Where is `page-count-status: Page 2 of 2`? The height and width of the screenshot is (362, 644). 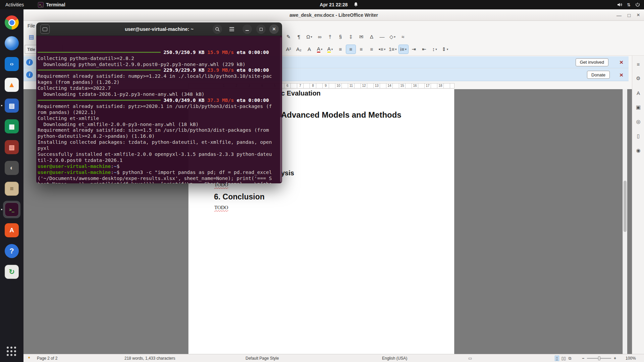
page-count-status: Page 2 of 2 is located at coordinates (47, 358).